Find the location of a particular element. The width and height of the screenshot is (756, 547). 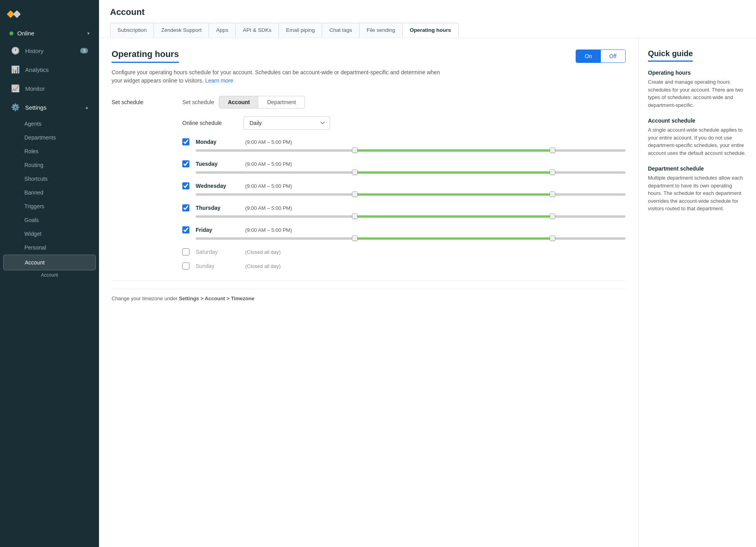

slider-thumb-left-tuesday is located at coordinates (355, 172).